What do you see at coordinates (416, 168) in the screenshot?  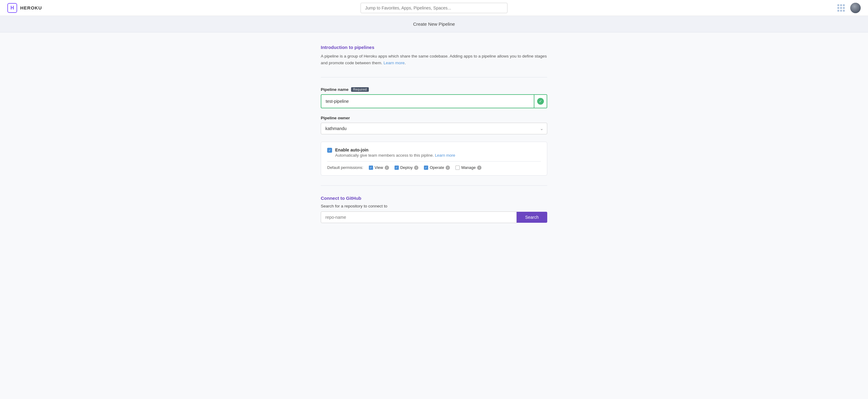 I see `deploy-info-icon: i` at bounding box center [416, 168].